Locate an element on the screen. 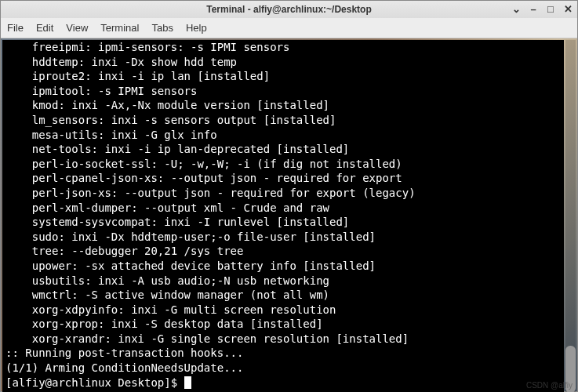  menubar: File Edit View Terminal Tabs Help is located at coordinates (289, 28).